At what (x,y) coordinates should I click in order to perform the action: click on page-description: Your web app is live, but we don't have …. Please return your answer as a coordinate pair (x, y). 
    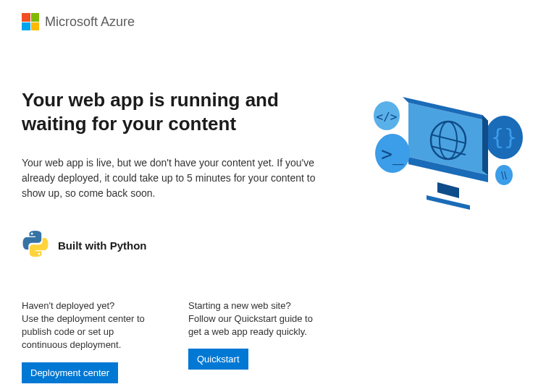
    Looking at the image, I should click on (174, 178).